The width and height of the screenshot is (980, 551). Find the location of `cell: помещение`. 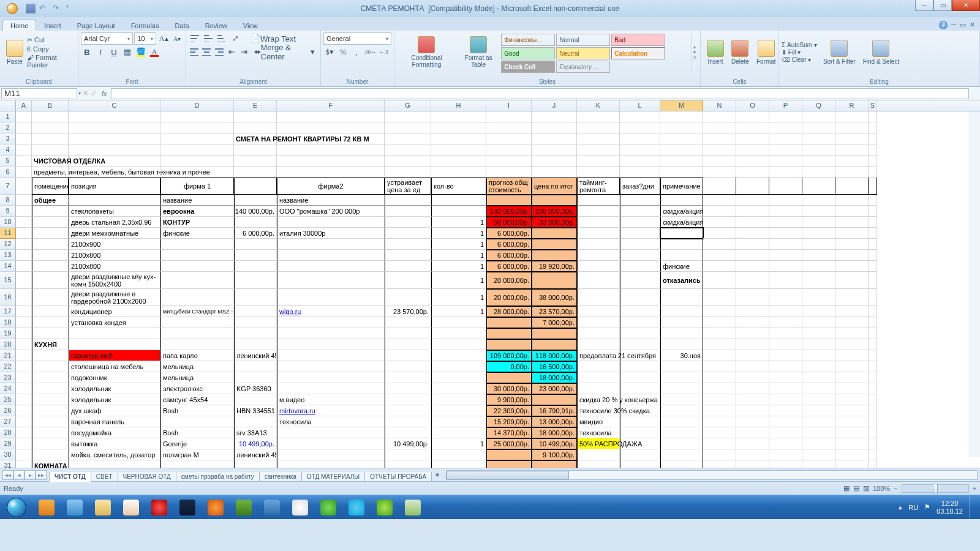

cell: помещение is located at coordinates (50, 186).